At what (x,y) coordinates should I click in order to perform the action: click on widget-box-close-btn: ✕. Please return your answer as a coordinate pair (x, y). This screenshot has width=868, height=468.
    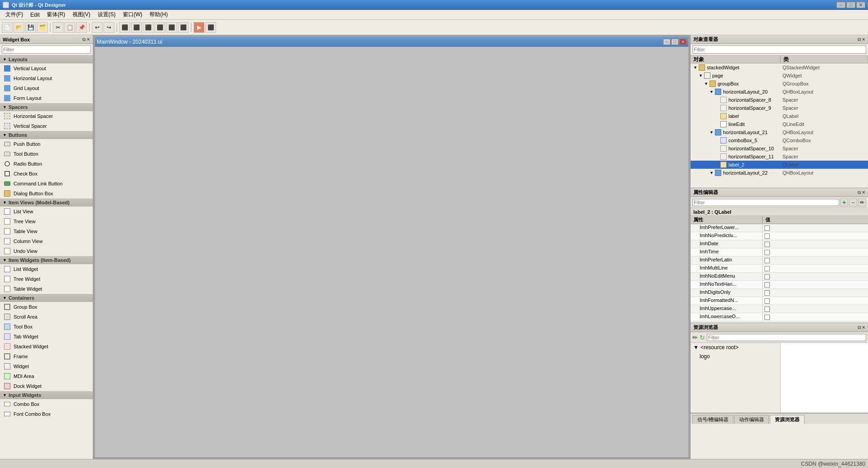
    Looking at the image, I should click on (88, 40).